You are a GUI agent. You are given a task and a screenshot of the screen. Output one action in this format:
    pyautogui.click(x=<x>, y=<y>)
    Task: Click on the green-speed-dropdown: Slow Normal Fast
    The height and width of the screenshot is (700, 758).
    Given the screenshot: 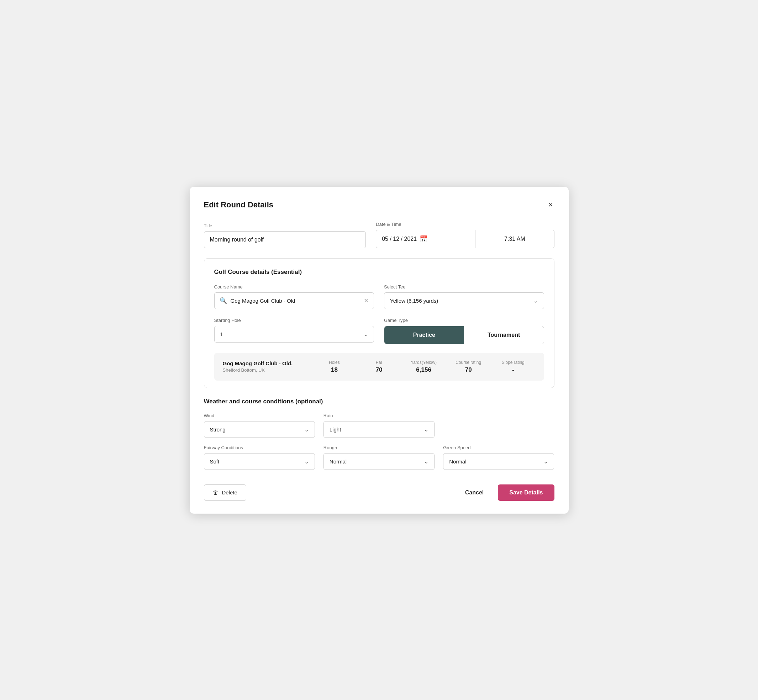 What is the action you would take?
    pyautogui.click(x=495, y=461)
    